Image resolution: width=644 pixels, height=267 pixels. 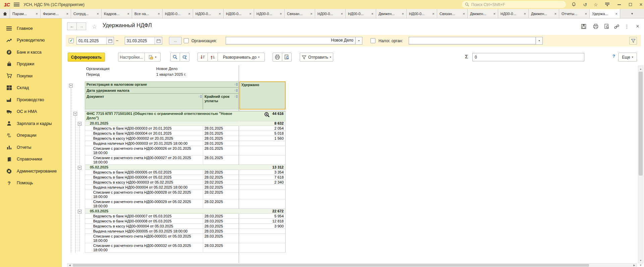 I want to click on tab-overflow-button: ▾, so click(x=632, y=13).